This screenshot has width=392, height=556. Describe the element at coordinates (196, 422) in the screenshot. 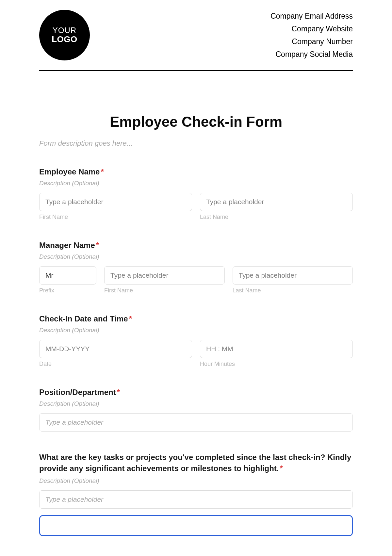

I see `position-input` at that location.